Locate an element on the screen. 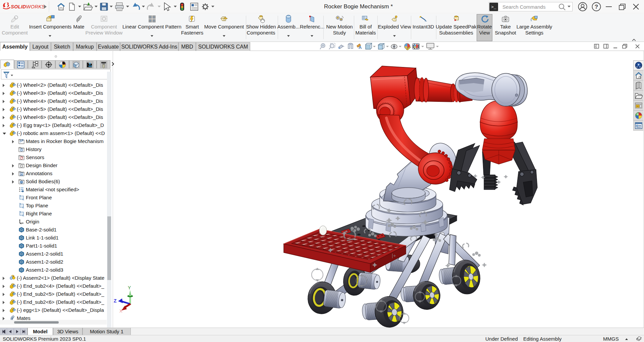 The image size is (644, 342). svg-text: SOLIDWORKS is located at coordinates (28, 7).